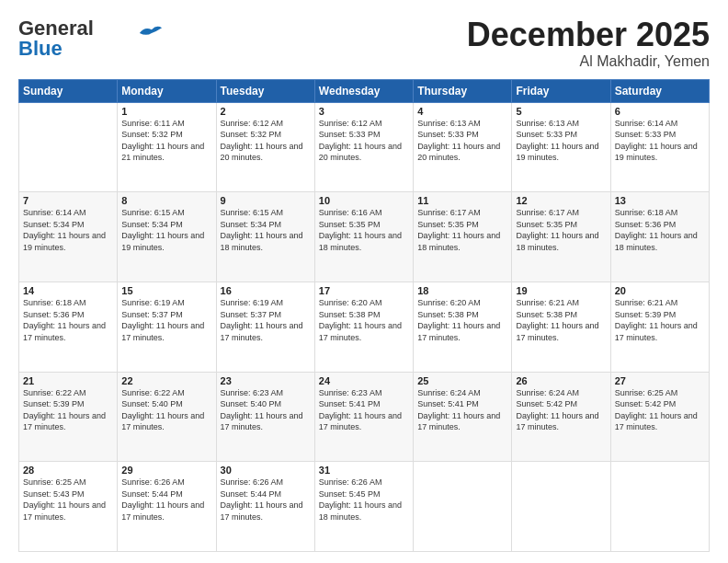 The height and width of the screenshot is (563, 728). I want to click on sunset-label: Sunset: 5:40 PM, so click(153, 404).